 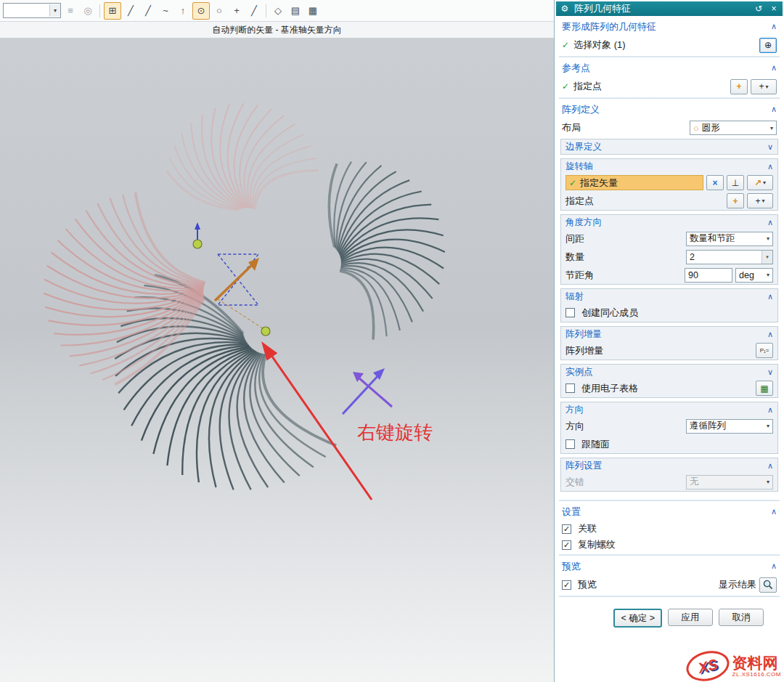 I want to click on plane-icon: ◇, so click(x=278, y=11).